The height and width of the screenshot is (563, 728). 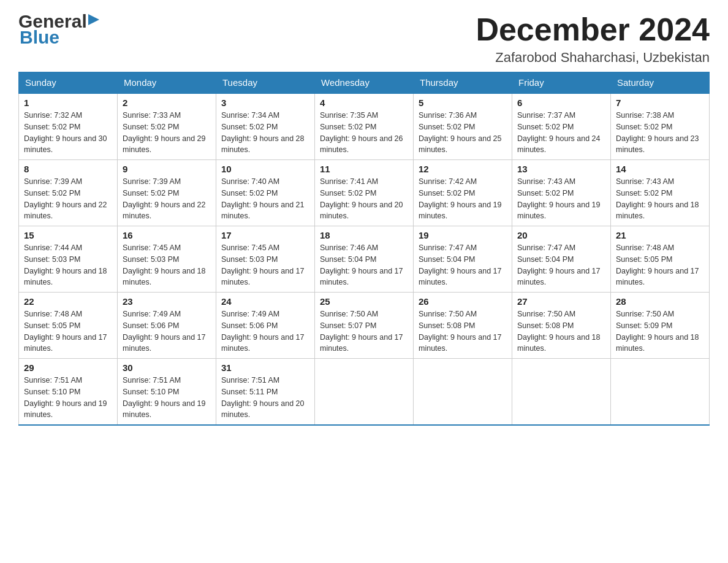 I want to click on day-number: 27, so click(x=561, y=302).